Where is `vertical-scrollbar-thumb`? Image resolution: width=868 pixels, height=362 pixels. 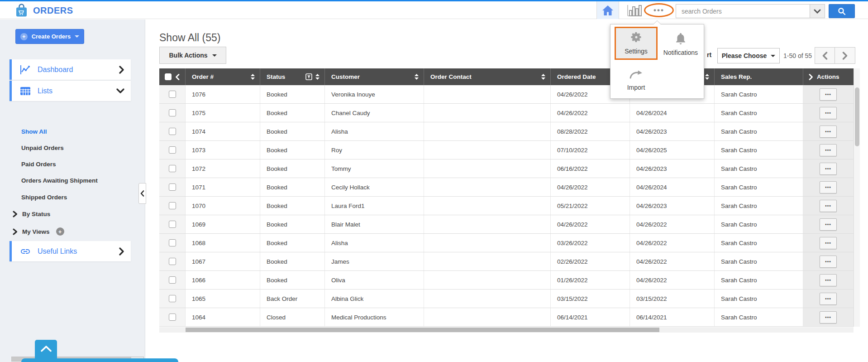
vertical-scrollbar-thumb is located at coordinates (857, 117).